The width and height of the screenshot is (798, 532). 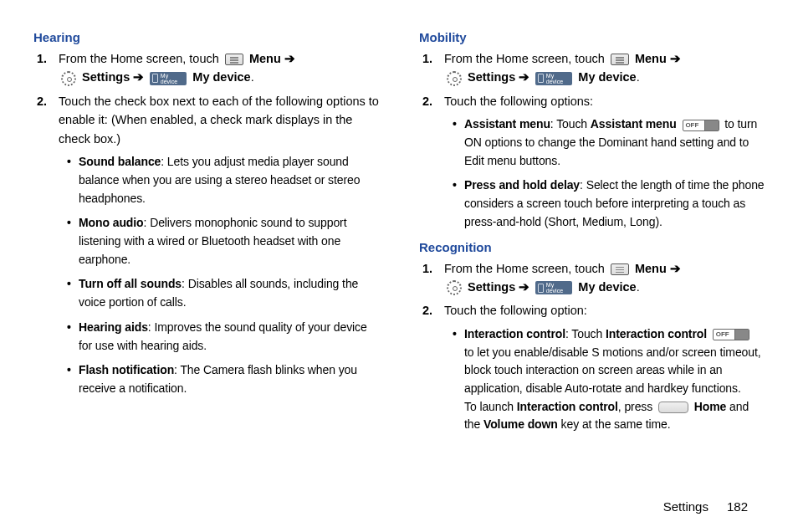 I want to click on recognition-step-1: 1. From the Home screen, touch Menu ➔ Se…, so click(x=604, y=278).